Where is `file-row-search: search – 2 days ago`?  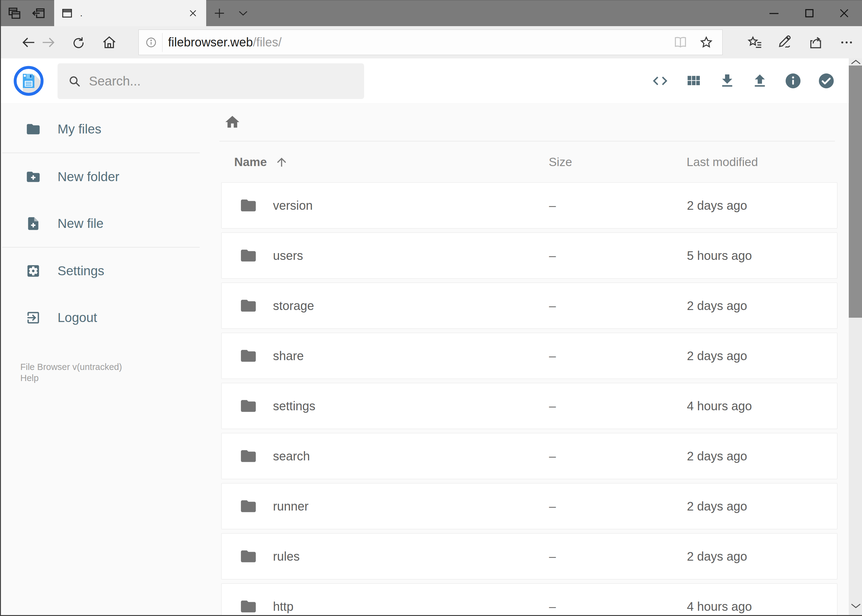
file-row-search: search – 2 days ago is located at coordinates (529, 456).